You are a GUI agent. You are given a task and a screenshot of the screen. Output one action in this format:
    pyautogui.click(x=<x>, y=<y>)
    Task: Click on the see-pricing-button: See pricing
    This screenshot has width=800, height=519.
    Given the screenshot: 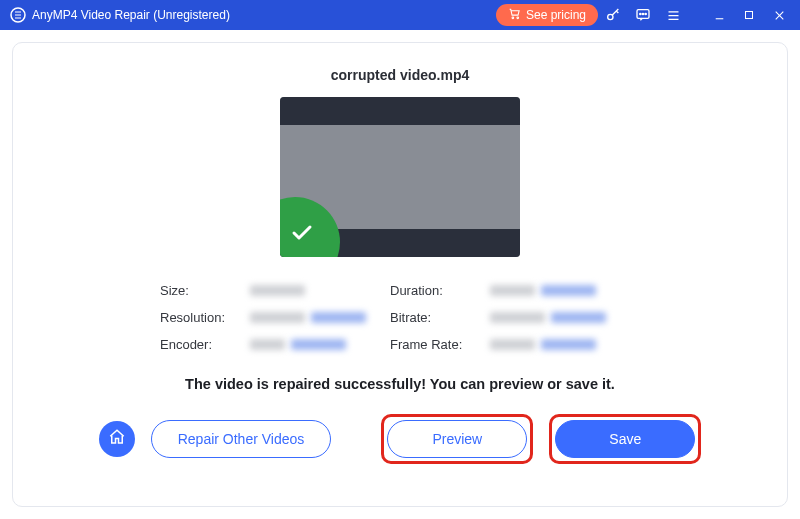 What is the action you would take?
    pyautogui.click(x=547, y=15)
    